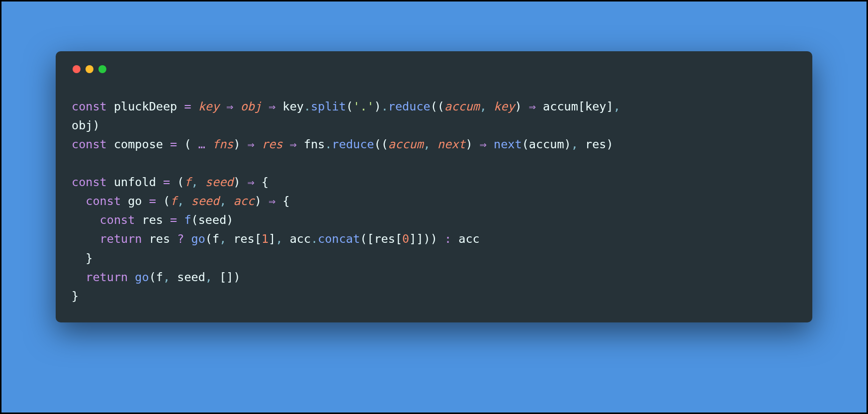  Describe the element at coordinates (328, 106) in the screenshot. I see `code-token: split` at that location.